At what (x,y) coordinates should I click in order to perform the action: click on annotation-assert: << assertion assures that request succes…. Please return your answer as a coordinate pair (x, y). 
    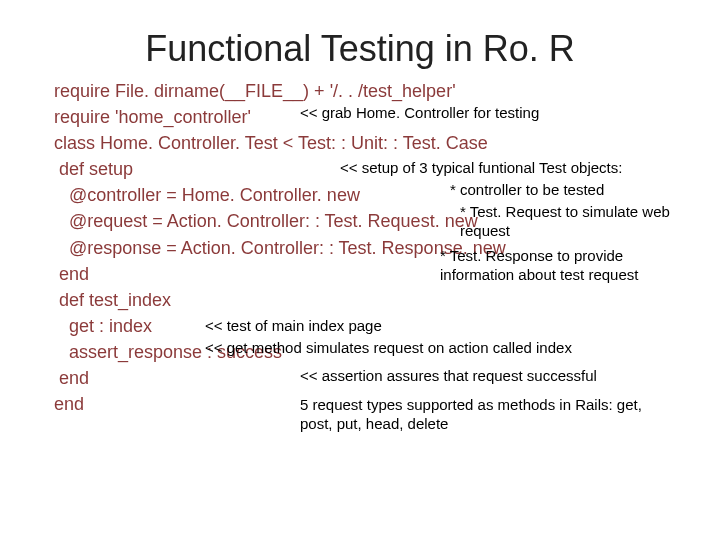
    Looking at the image, I should click on (448, 376).